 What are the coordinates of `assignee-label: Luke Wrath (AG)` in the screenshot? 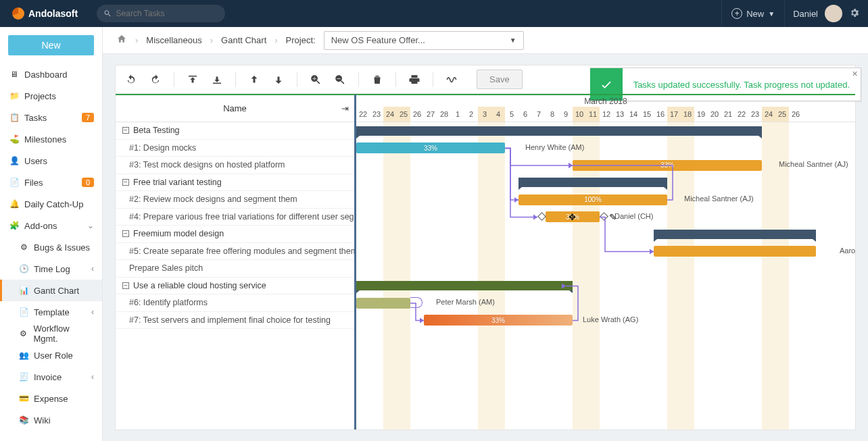 It's located at (610, 319).